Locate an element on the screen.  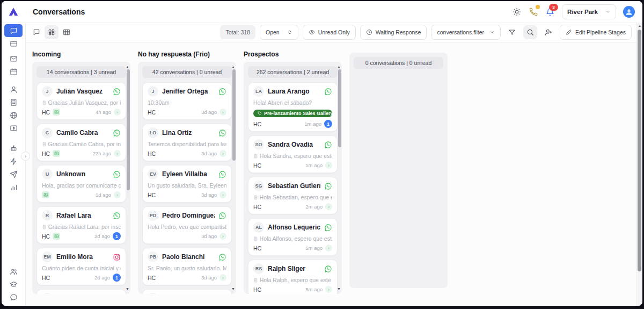
view-table-button is located at coordinates (67, 32).